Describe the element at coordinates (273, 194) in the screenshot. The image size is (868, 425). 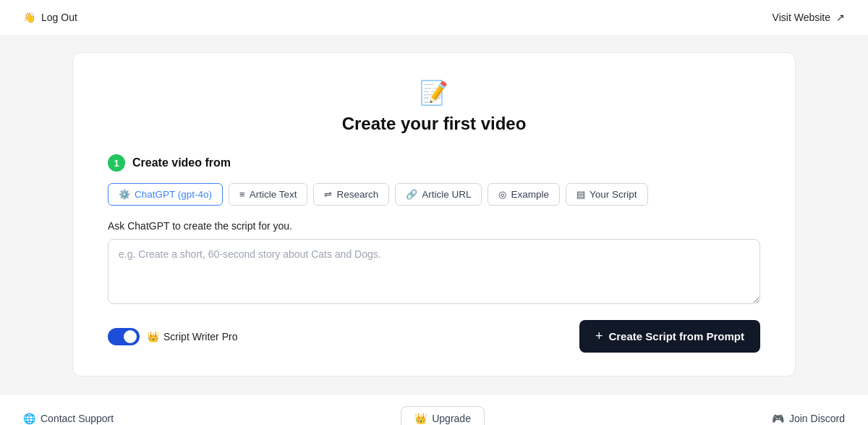
I see `tab-article-text-label: Article Text` at that location.